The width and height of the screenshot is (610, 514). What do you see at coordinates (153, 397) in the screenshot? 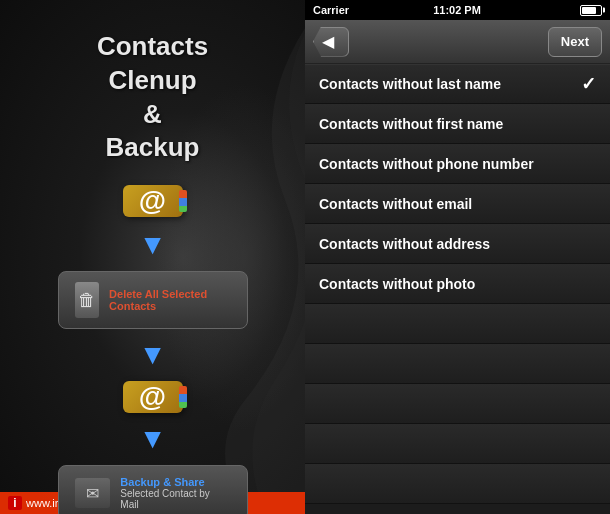
I see `at-icon-bottom: @` at bounding box center [153, 397].